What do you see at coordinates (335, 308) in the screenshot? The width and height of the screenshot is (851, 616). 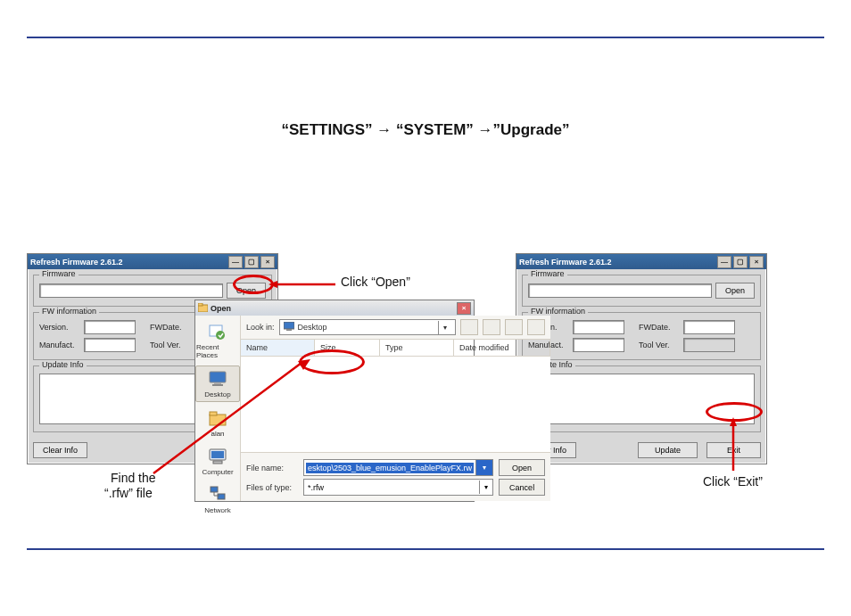 I see `titlebar: Open ×` at bounding box center [335, 308].